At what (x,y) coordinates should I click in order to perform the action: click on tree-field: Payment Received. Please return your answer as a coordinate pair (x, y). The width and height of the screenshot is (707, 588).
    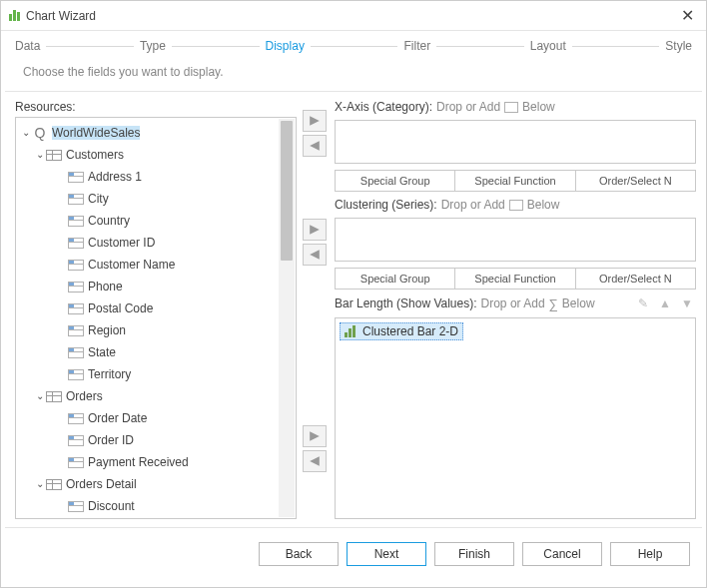
    Looking at the image, I should click on (156, 462).